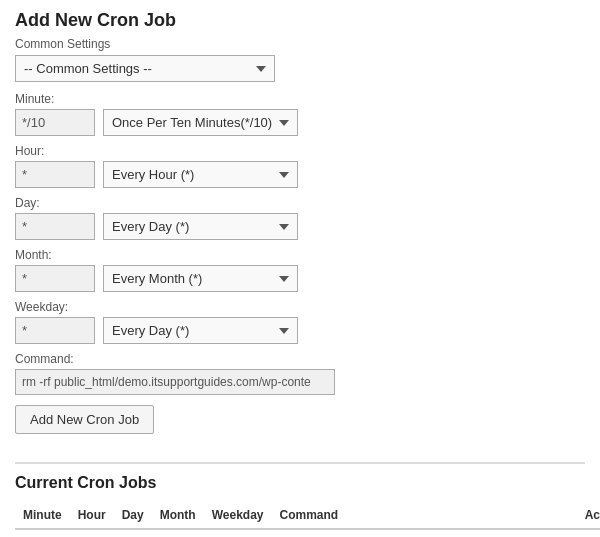 The width and height of the screenshot is (600, 537). What do you see at coordinates (300, 174) in the screenshot?
I see `hour-row: Every Hour (*)` at bounding box center [300, 174].